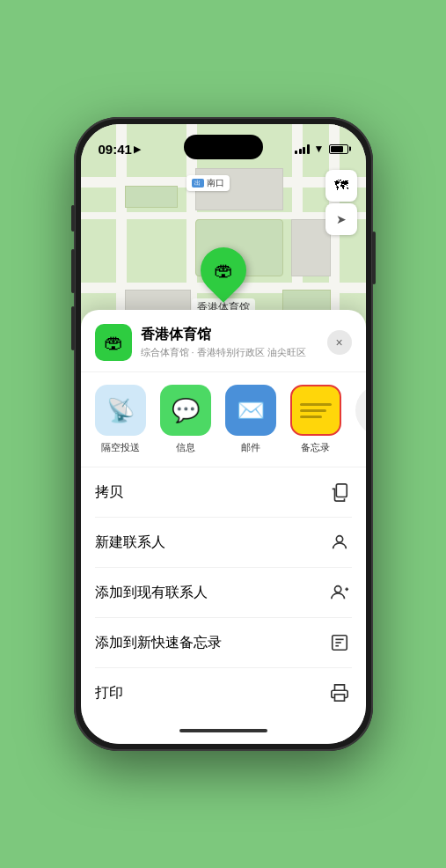 The width and height of the screenshot is (446, 868). I want to click on notes-label: 备忘录, so click(315, 447).